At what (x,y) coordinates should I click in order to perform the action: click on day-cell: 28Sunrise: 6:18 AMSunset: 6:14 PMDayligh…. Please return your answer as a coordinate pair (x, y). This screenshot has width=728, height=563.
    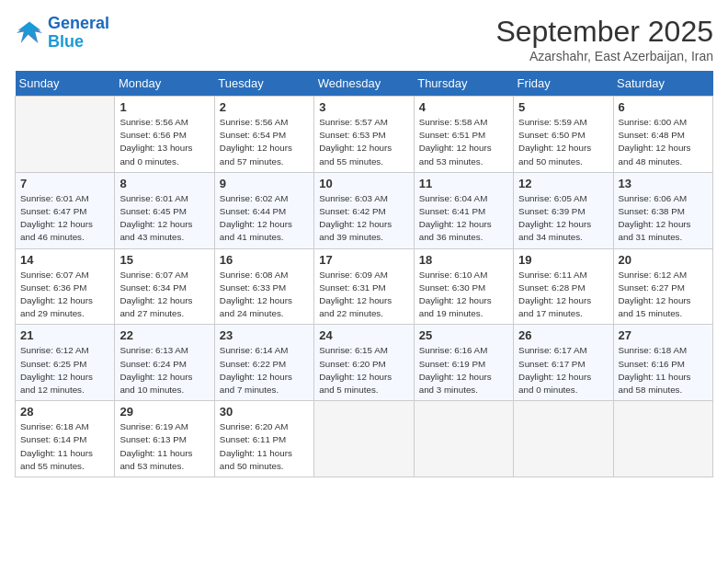
    Looking at the image, I should click on (65, 440).